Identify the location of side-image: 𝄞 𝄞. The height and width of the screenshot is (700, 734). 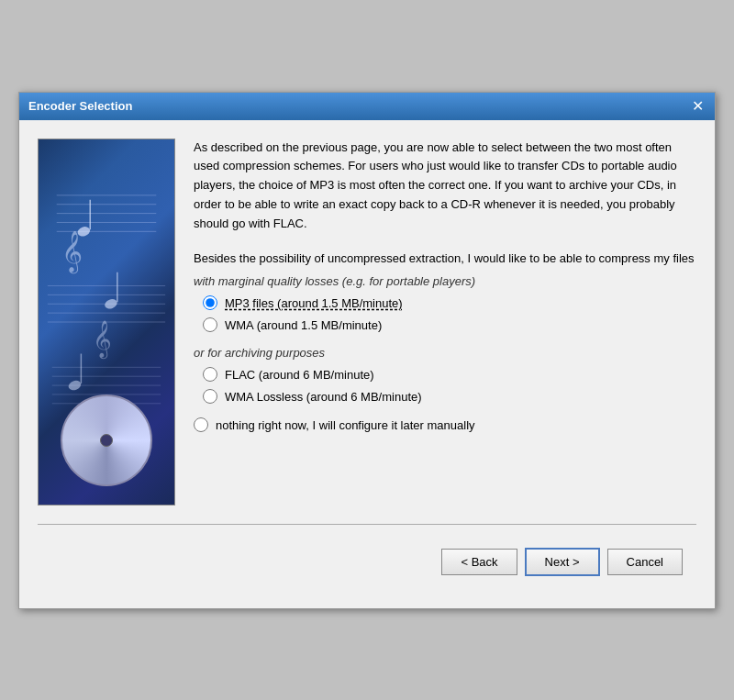
(106, 322).